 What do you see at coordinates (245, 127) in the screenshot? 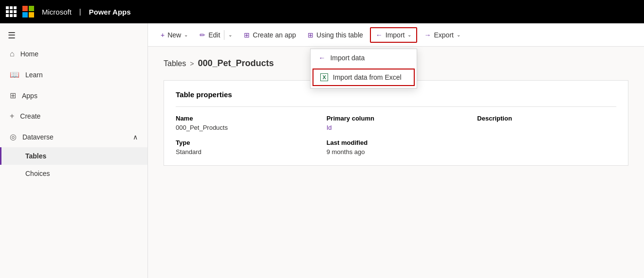
I see `prop-name-value: 000_Pet_Products` at bounding box center [245, 127].